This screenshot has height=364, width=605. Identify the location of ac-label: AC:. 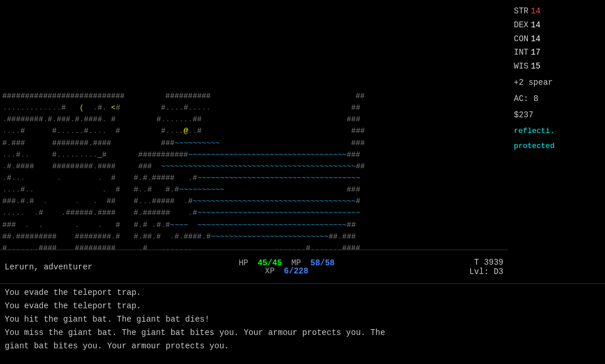
(521, 99).